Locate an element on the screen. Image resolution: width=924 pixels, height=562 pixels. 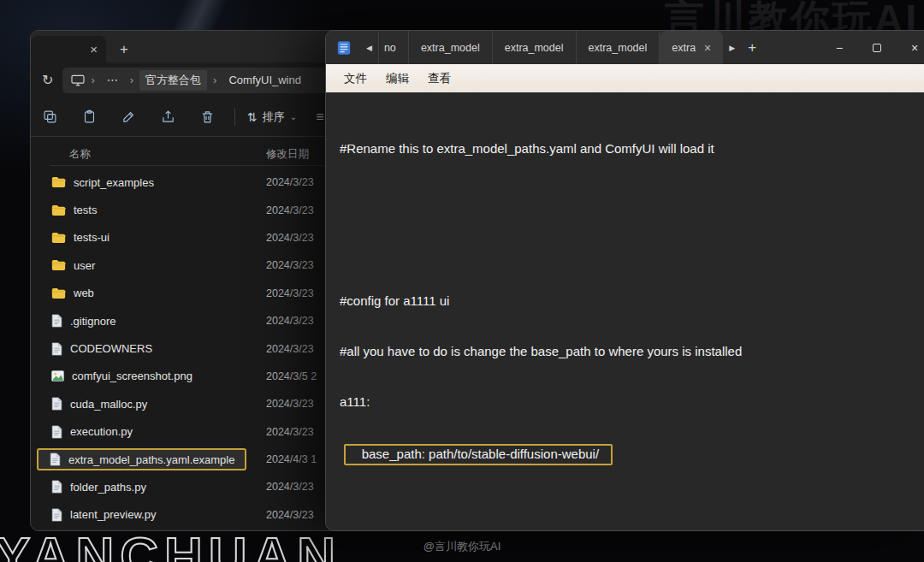
file-name: tests-ui is located at coordinates (92, 238).